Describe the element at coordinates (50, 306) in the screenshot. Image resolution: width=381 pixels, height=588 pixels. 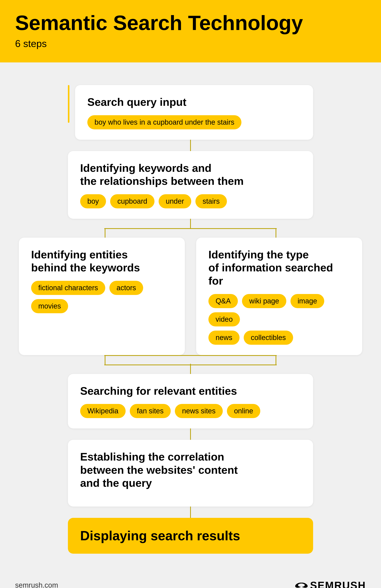
I see `step3-tag-movies: movies` at that location.